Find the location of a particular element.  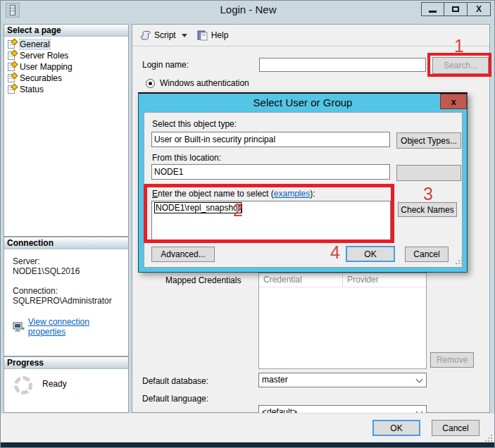

maximize-icon is located at coordinates (456, 9).